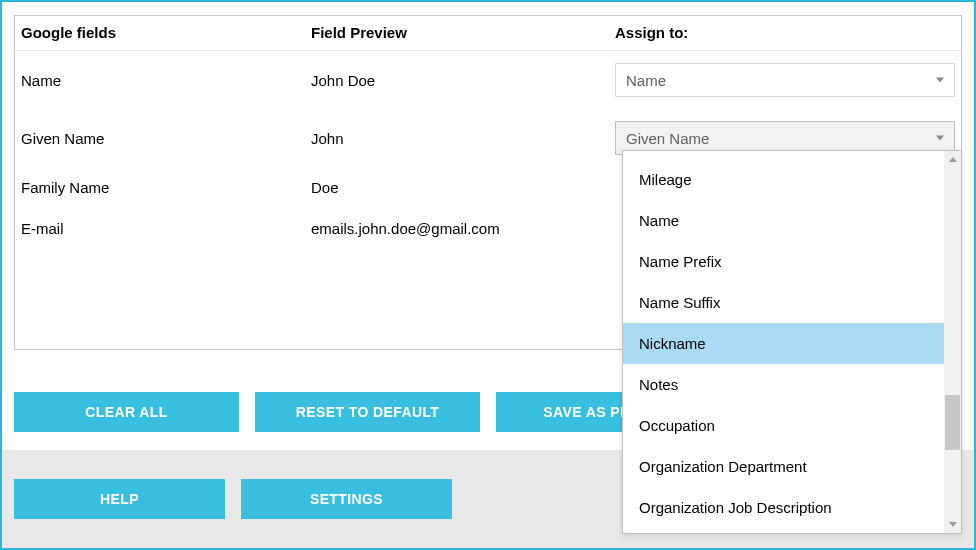 Image resolution: width=976 pixels, height=550 pixels. What do you see at coordinates (953, 160) in the screenshot?
I see `chevron-up-icon` at bounding box center [953, 160].